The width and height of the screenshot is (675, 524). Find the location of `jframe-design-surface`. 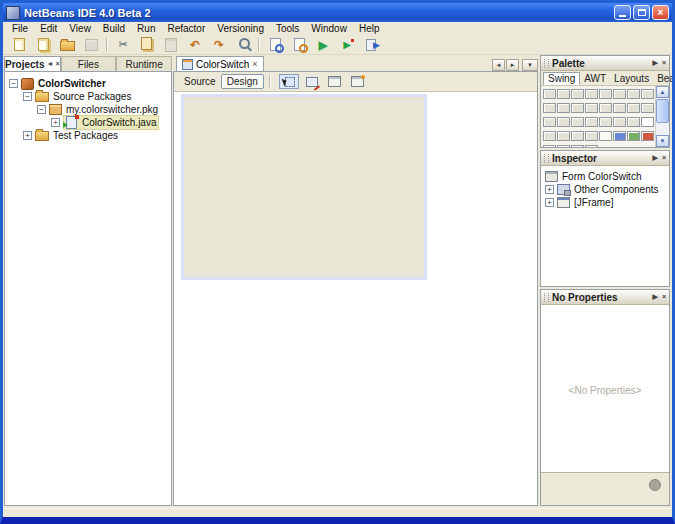

jframe-design-surface is located at coordinates (304, 187).